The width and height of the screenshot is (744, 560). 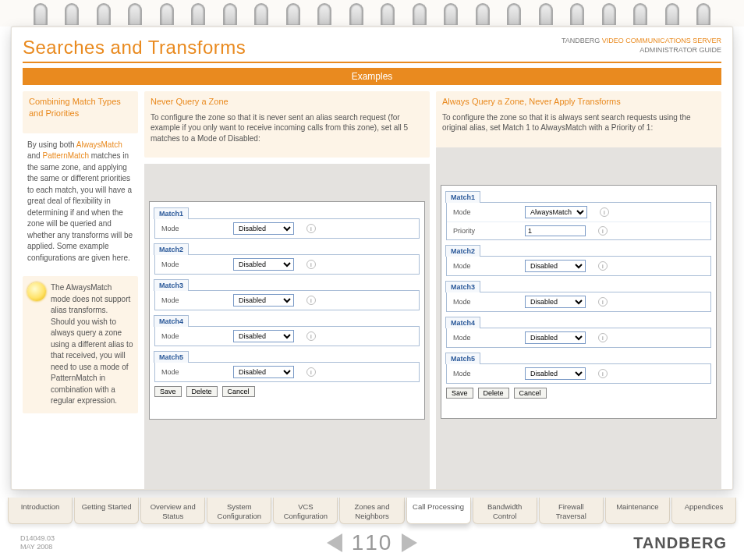 I want to click on page-number: 110, so click(x=372, y=543).